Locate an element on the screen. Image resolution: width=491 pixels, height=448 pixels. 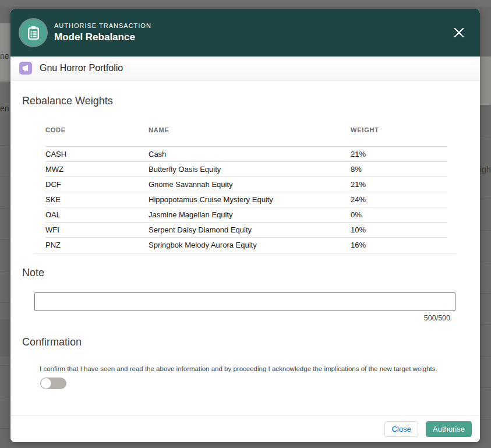
cell-name: Hippopotamus Cruise Mystery Equity is located at coordinates (249, 200).